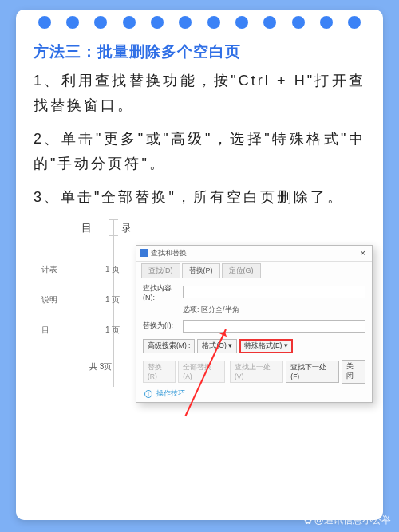 The image size is (399, 532). What do you see at coordinates (313, 372) in the screenshot?
I see `find-next-button: 查找下一处(F)` at bounding box center [313, 372].